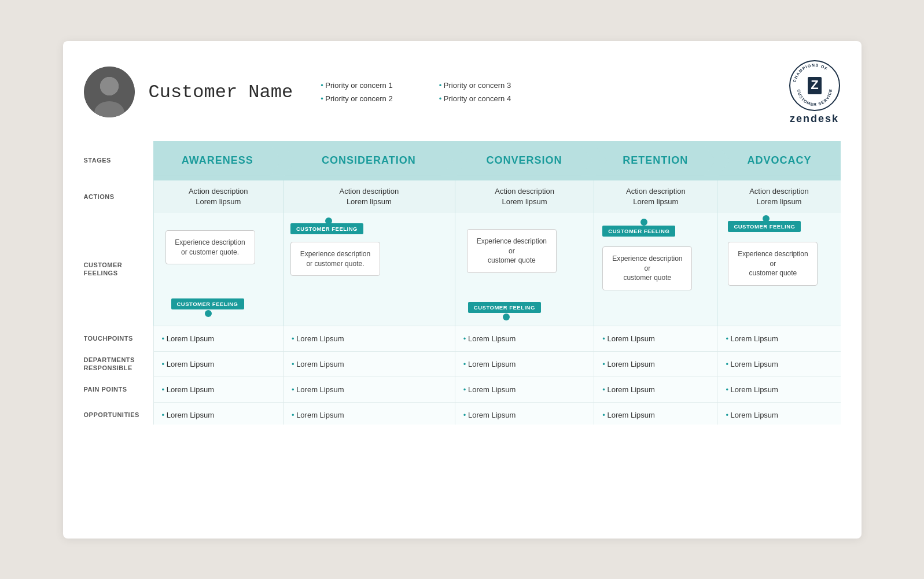 The image size is (924, 579). I want to click on feelings-label-cell: CUSTOMERFEELINGS, so click(119, 270).